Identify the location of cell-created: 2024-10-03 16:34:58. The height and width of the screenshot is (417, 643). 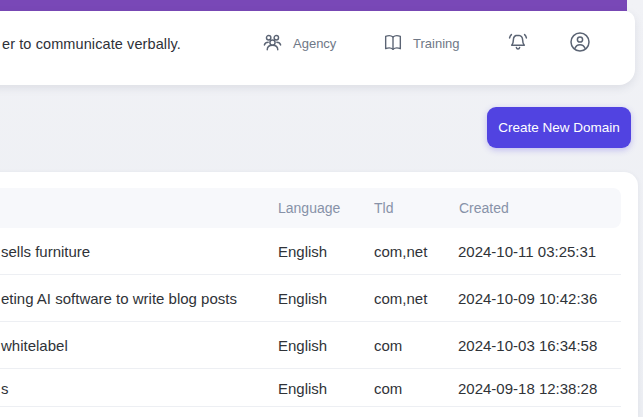
(528, 346).